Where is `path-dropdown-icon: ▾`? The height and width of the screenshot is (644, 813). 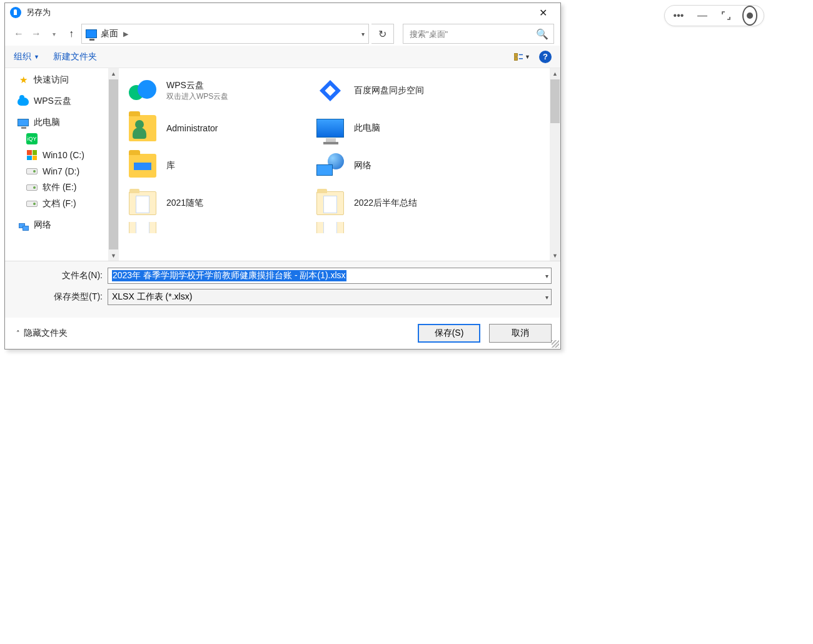 path-dropdown-icon: ▾ is located at coordinates (363, 34).